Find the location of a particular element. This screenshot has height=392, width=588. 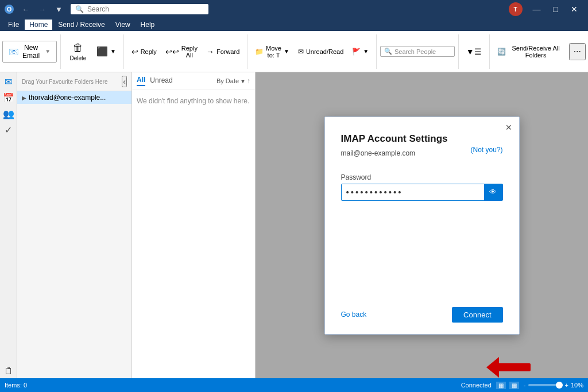

email-empty-message: We didn't find anything to show here. is located at coordinates (194, 101).